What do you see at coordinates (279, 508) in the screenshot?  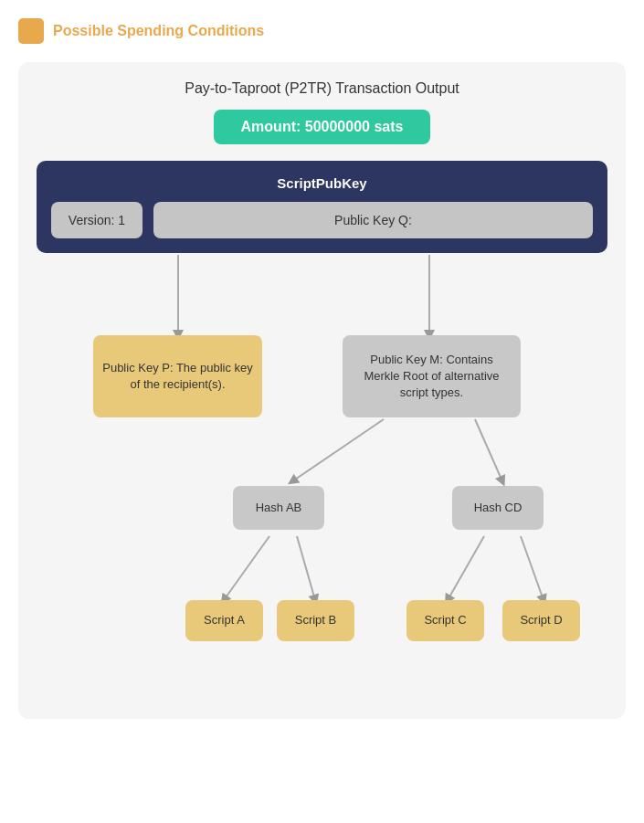 I see `hash-ab-node: Hash AB` at bounding box center [279, 508].